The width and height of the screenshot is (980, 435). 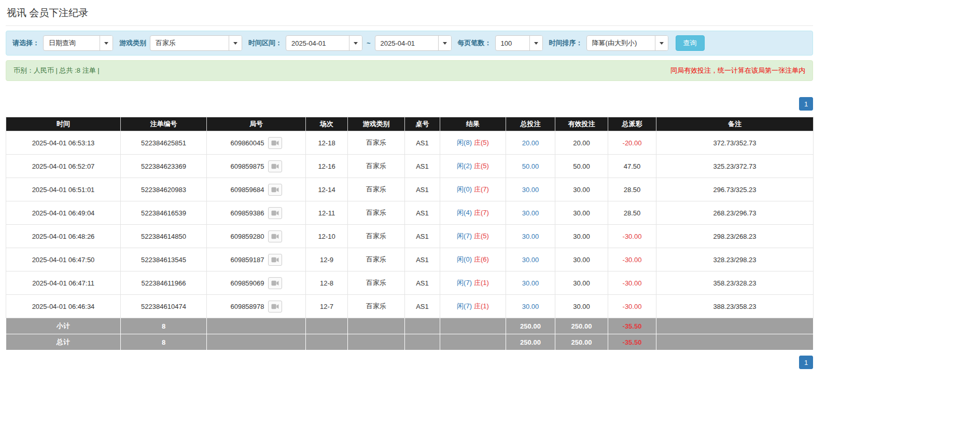 What do you see at coordinates (256, 125) in the screenshot?
I see `header-round: 局号` at bounding box center [256, 125].